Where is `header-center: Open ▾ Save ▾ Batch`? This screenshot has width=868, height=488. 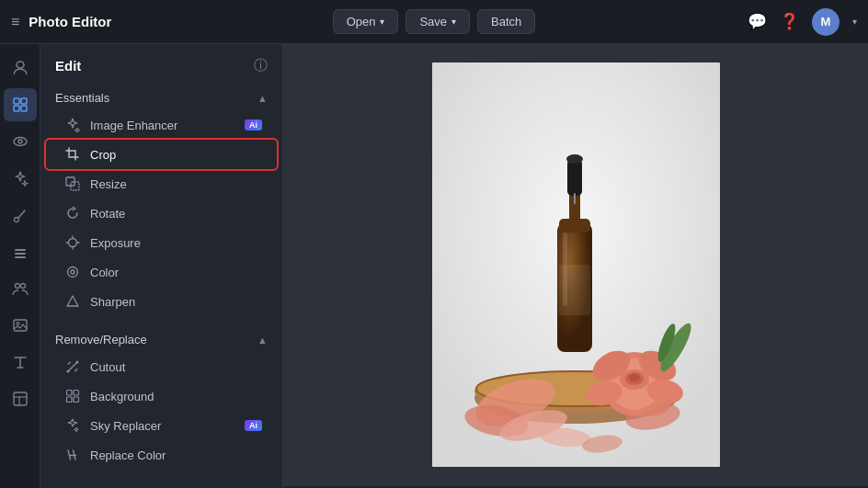 header-center: Open ▾ Save ▾ Batch is located at coordinates (434, 22).